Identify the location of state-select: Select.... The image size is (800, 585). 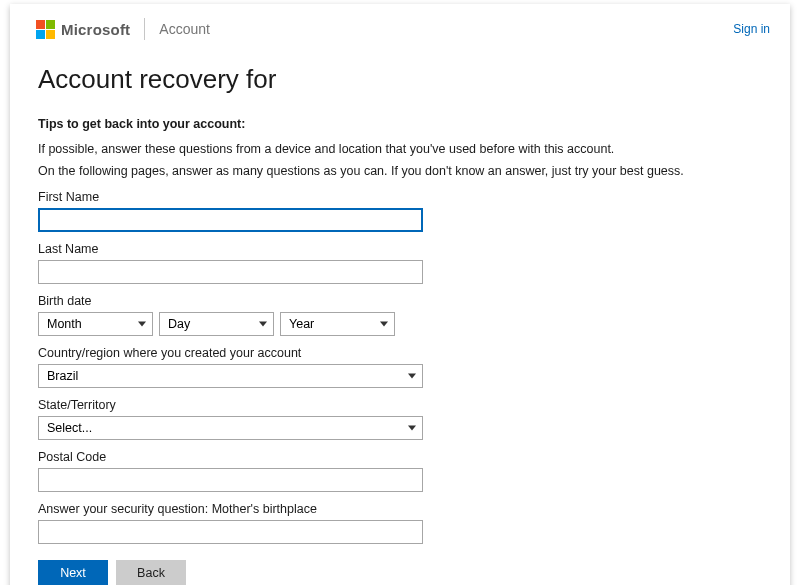
(230, 428).